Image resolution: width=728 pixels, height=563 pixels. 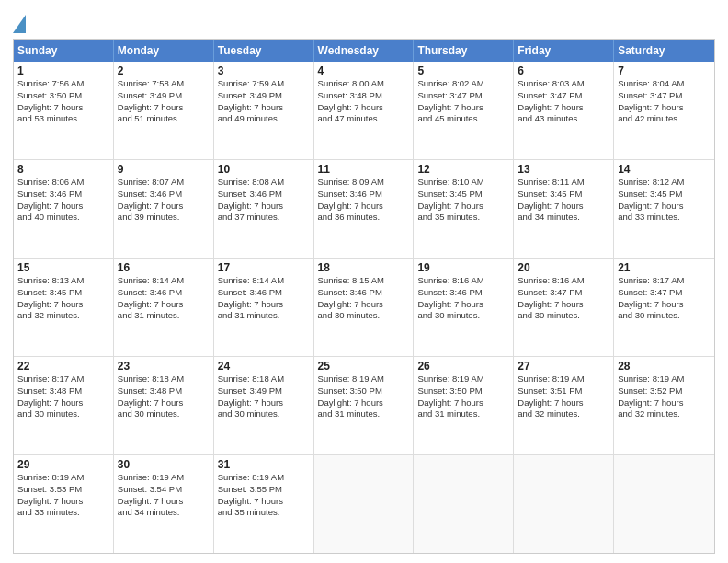 I want to click on cal-cell: 3Sunrise: 7:59 AMSunset: 3:49 PMDaylight…, so click(x=265, y=110).